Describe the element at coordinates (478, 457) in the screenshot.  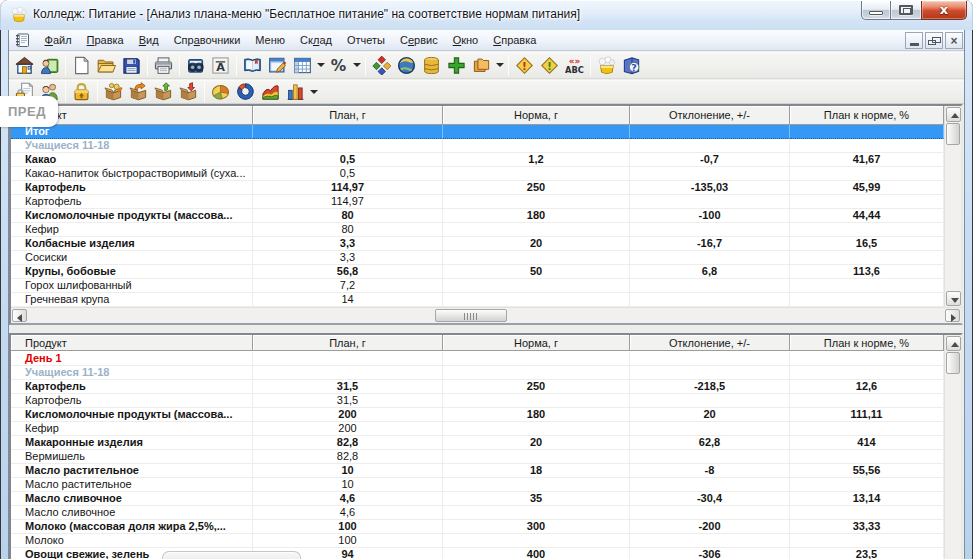
I see `grid-row-item: Вермишель82,8` at that location.